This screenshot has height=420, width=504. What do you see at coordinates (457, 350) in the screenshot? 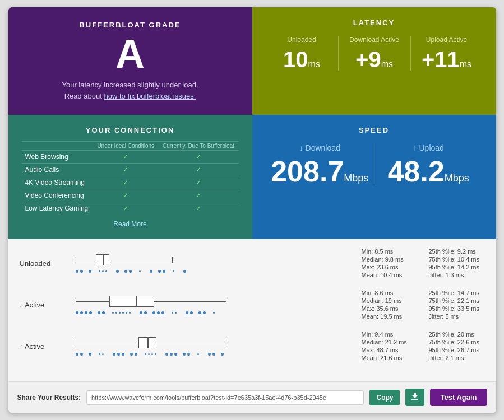
I see `stat-p95: 95th %ile: 26.7 ms` at bounding box center [457, 350].